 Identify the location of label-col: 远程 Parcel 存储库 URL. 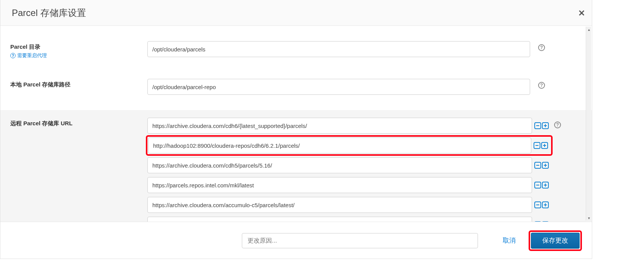
(79, 123).